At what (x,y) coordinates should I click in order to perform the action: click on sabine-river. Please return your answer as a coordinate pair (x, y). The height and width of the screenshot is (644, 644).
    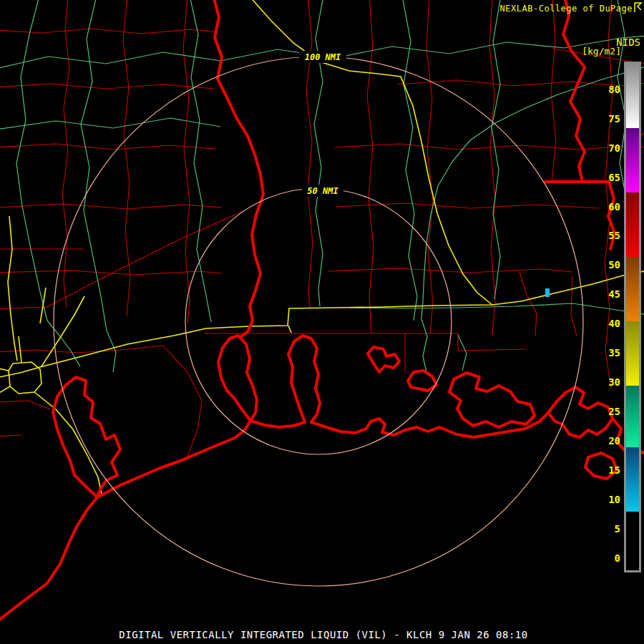
    Looking at the image, I should click on (238, 168).